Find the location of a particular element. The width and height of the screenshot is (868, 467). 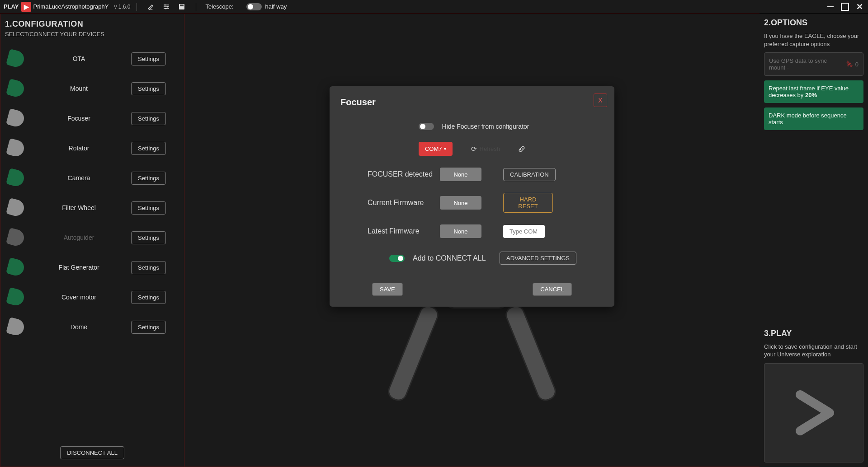

satellite-icon: 🛰 is located at coordinates (849, 64).